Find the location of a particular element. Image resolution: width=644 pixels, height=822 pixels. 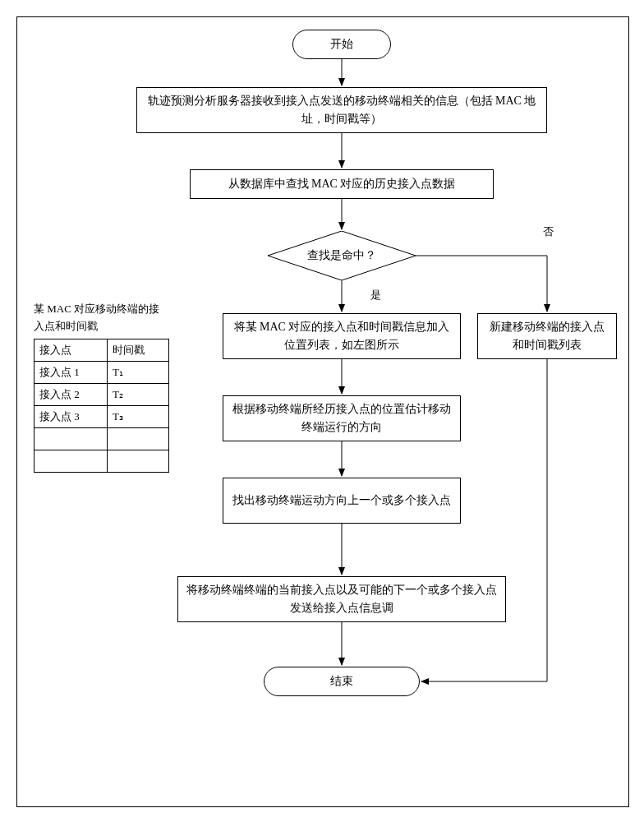

step2-label: 从数据库中查找 MAC 对应的历史接入点数据 is located at coordinates (342, 184).